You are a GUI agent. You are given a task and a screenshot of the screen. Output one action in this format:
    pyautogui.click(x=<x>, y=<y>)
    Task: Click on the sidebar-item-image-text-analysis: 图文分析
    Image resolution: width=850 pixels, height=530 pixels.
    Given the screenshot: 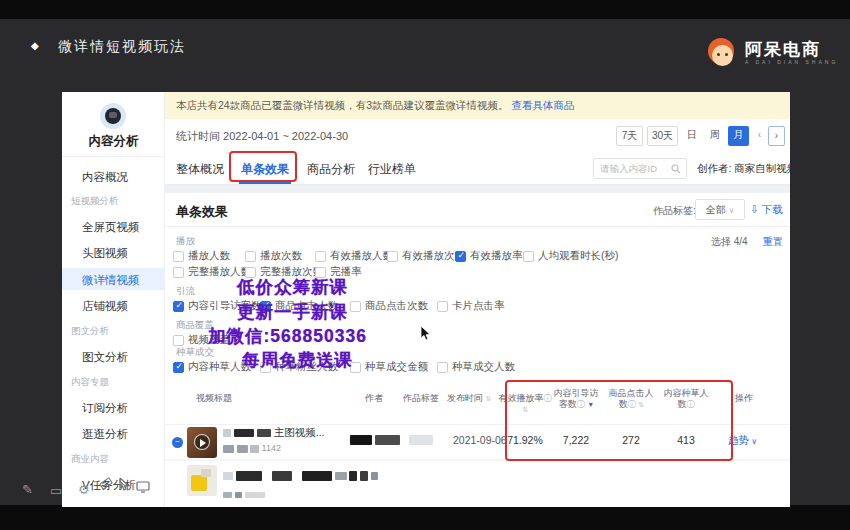 What is the action you would take?
    pyautogui.click(x=105, y=358)
    